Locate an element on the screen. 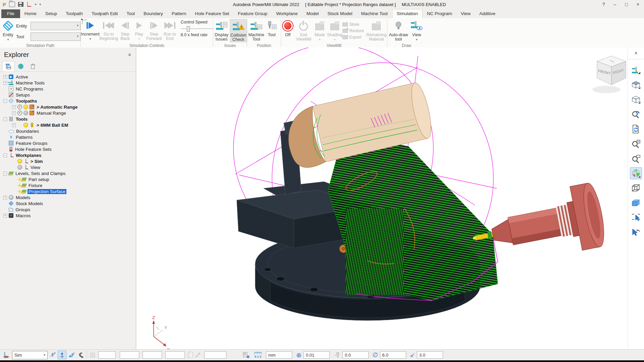 This screenshot has height=362, width=644. machine-tool-position-button: Machine Tool is located at coordinates (256, 30).